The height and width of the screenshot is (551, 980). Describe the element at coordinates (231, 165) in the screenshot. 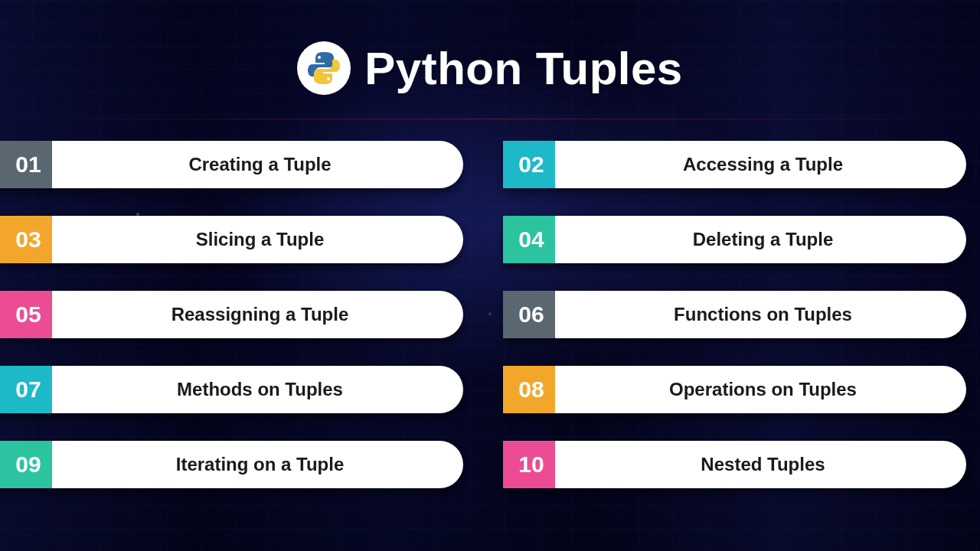

I see `topic-item-01: 01Creating a Tuple` at that location.